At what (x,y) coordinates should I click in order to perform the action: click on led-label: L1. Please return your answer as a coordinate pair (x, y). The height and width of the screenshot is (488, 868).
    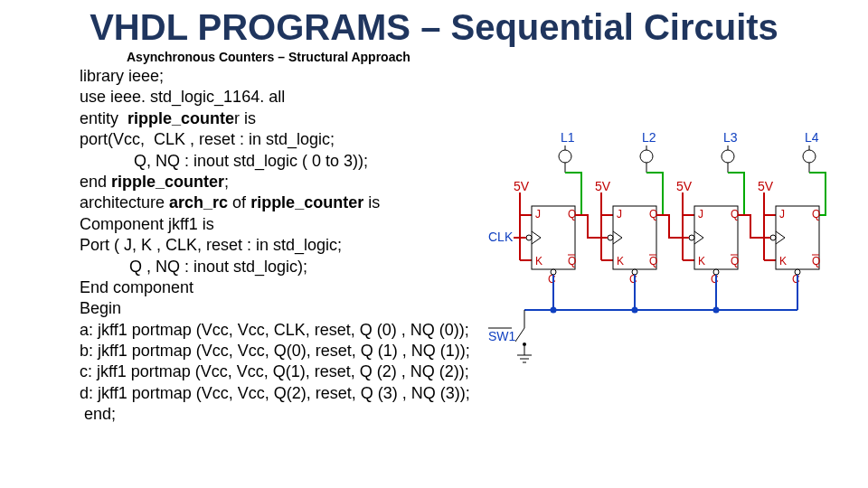
    Looking at the image, I should click on (568, 137).